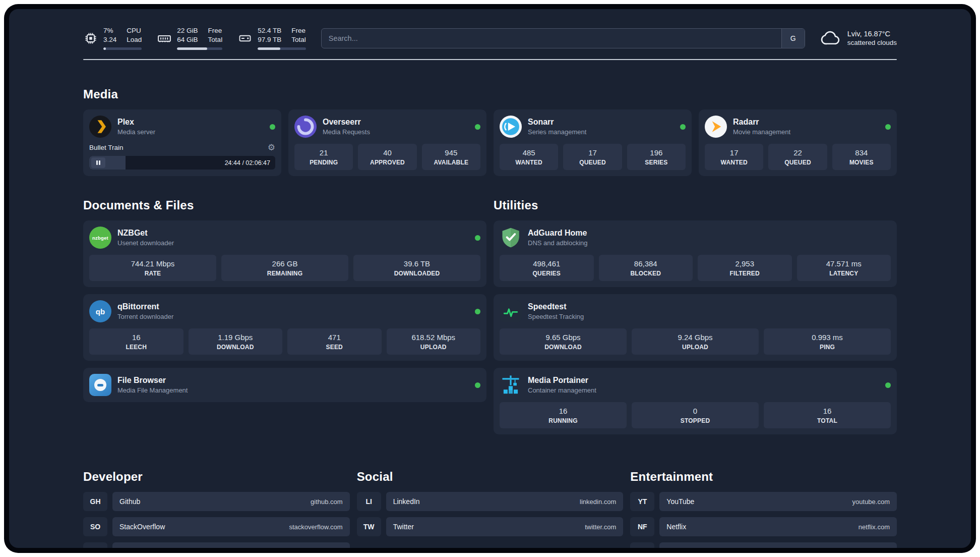  Describe the element at coordinates (271, 147) in the screenshot. I see `settings-gear-icon: ⚙` at that location.